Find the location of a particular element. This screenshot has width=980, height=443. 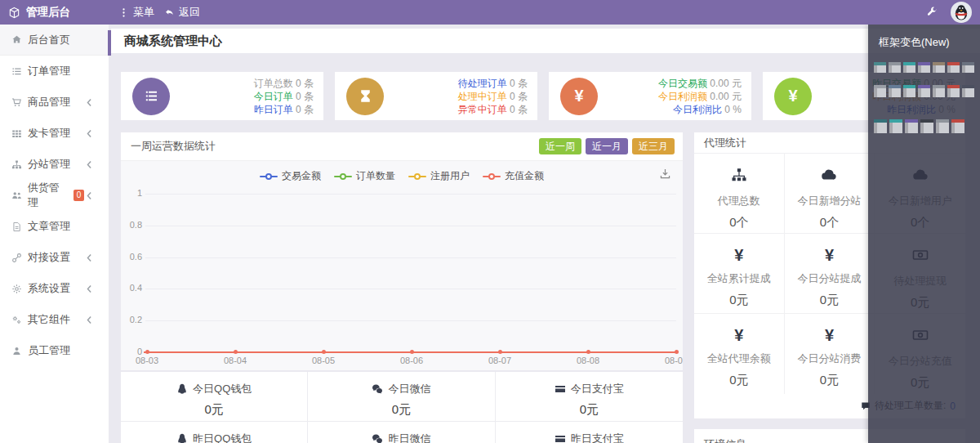

agent-cell: ¥全站代理余额0元 is located at coordinates (740, 354).